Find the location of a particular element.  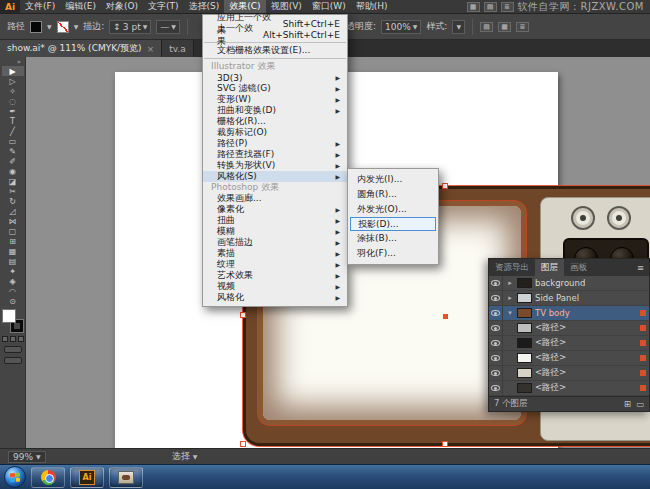

submenu-item-drop-shadow: 投影(D)... is located at coordinates (393, 224).